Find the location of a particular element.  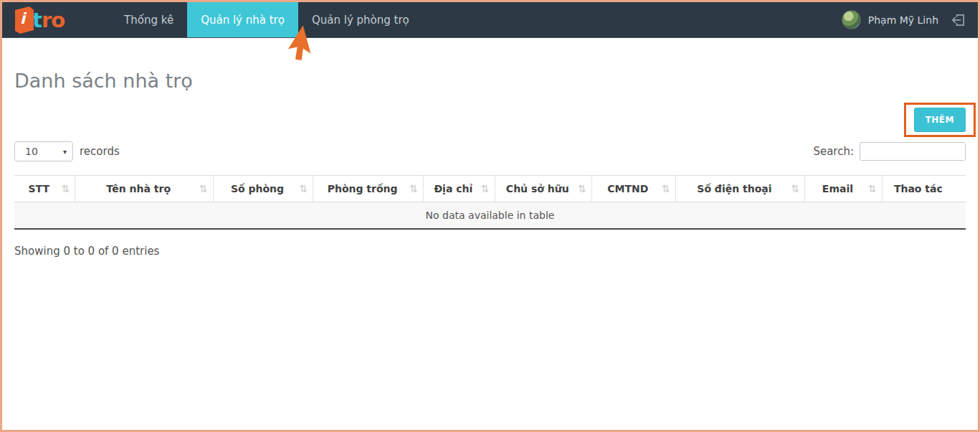

records-label: records is located at coordinates (100, 151).